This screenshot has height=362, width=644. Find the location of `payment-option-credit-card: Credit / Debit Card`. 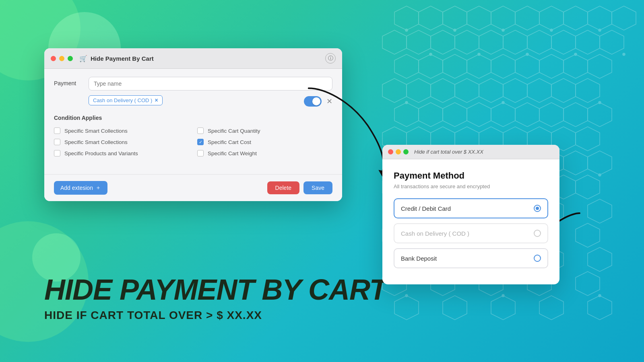

payment-option-credit-card: Credit / Debit Card is located at coordinates (471, 208).